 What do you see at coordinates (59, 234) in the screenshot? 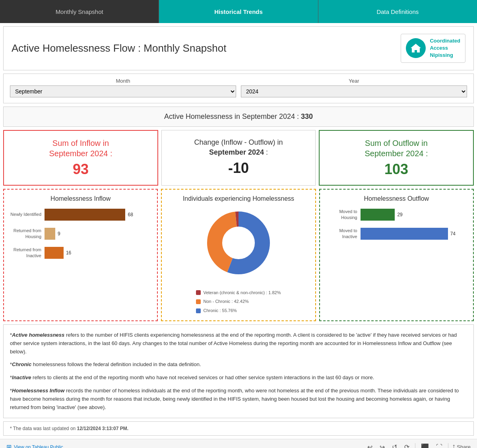
I see `bar-value: 9` at bounding box center [59, 234].